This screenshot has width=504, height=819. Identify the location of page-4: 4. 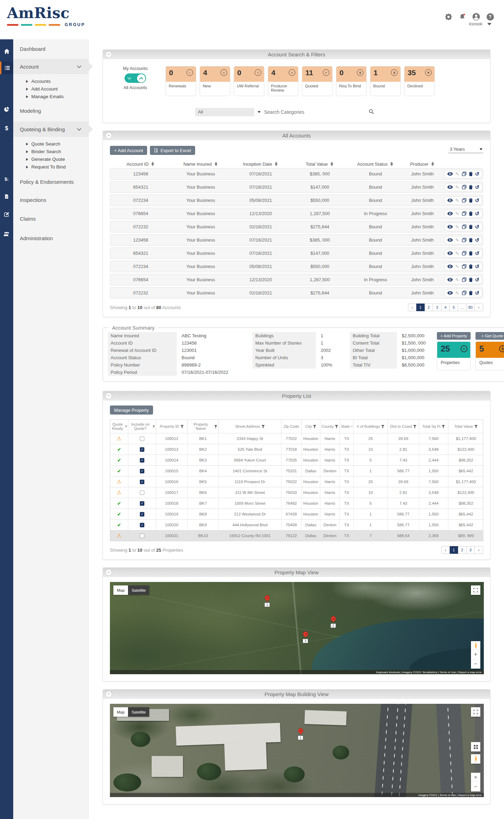
(446, 307).